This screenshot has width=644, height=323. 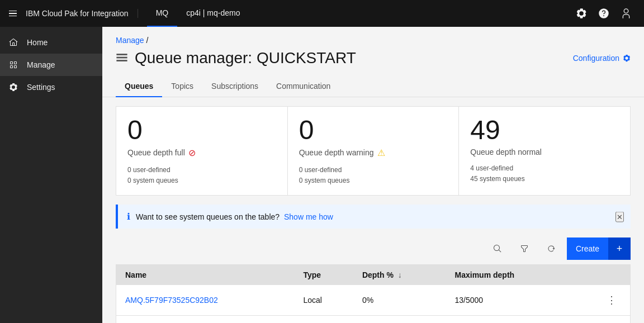 I want to click on table: Name Type Depth % ↓ Maximum depth, so click(x=373, y=294).